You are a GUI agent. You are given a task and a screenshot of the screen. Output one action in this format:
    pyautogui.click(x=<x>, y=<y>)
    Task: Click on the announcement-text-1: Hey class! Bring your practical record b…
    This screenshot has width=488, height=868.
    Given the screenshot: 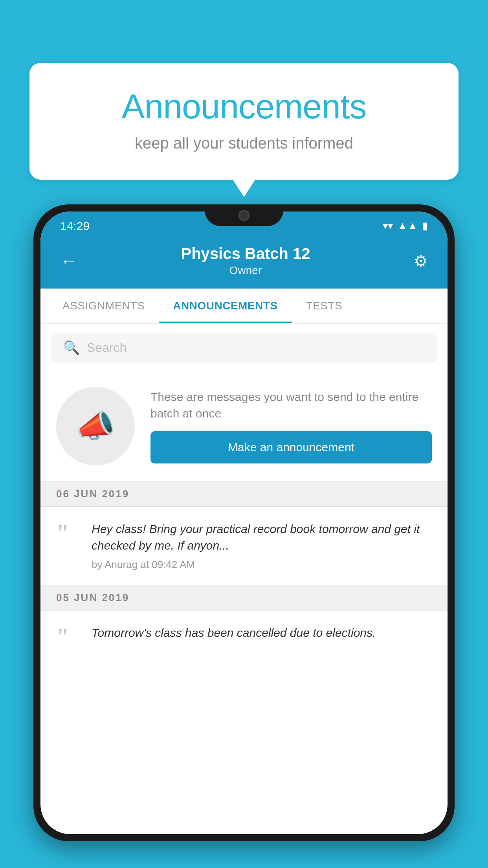 What is the action you would take?
    pyautogui.click(x=262, y=537)
    